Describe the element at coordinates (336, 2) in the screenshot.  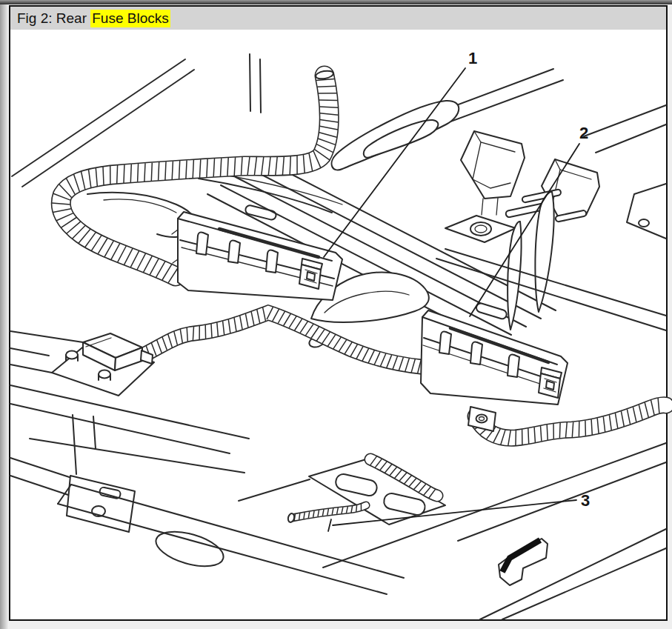
I see `window-top-edge` at that location.